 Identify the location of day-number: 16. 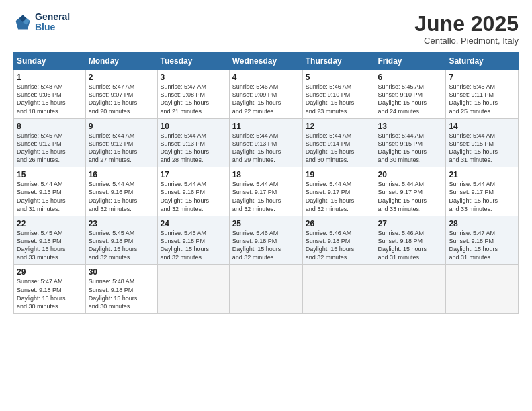
(122, 175).